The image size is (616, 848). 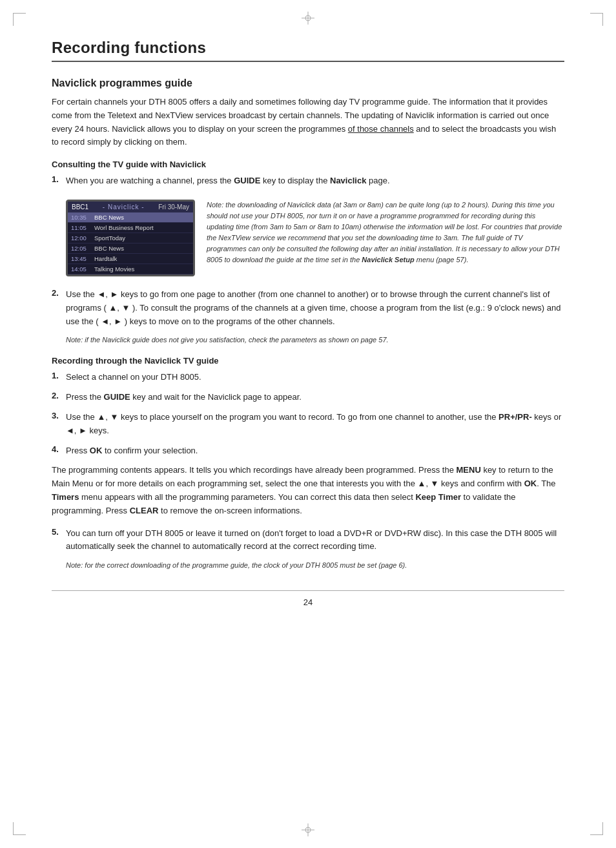 What do you see at coordinates (150, 451) in the screenshot?
I see `step-r4-after: to confirm your selection.` at bounding box center [150, 451].